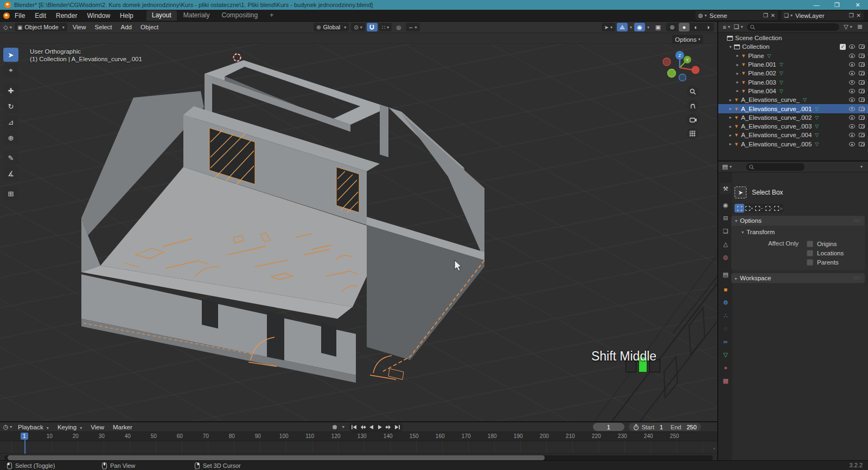  I want to click on menu-window: Window, so click(99, 16).